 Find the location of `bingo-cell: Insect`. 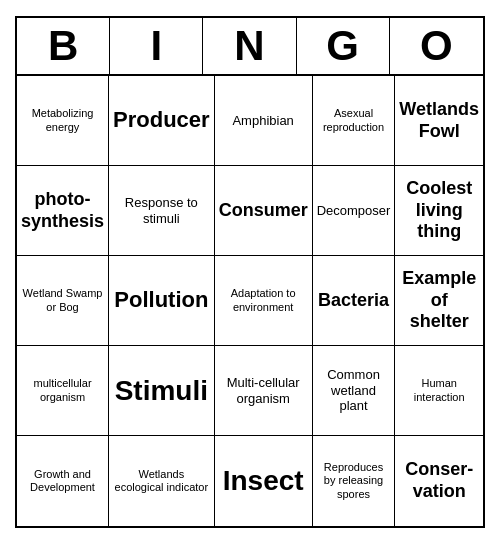

bingo-cell: Insect is located at coordinates (264, 481).